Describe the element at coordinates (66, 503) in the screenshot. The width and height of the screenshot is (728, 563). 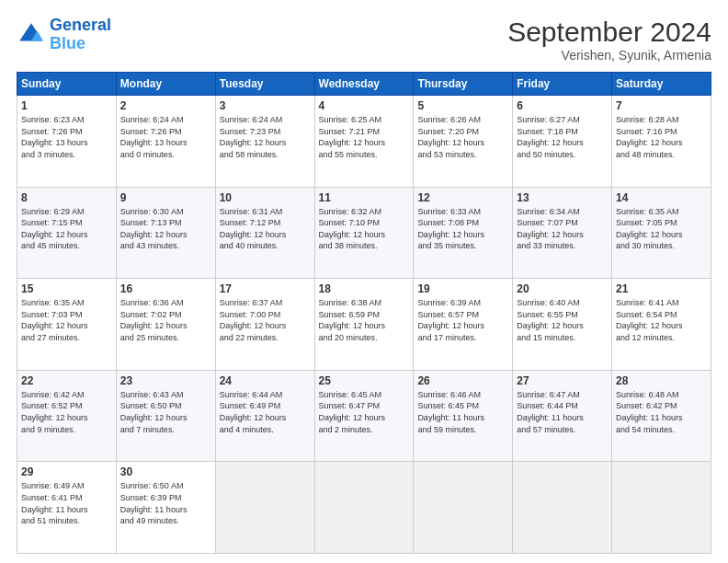
I see `cell-info: Sunrise: 6:49 AM Sunset: 6:41 PM Dayligh…` at that location.